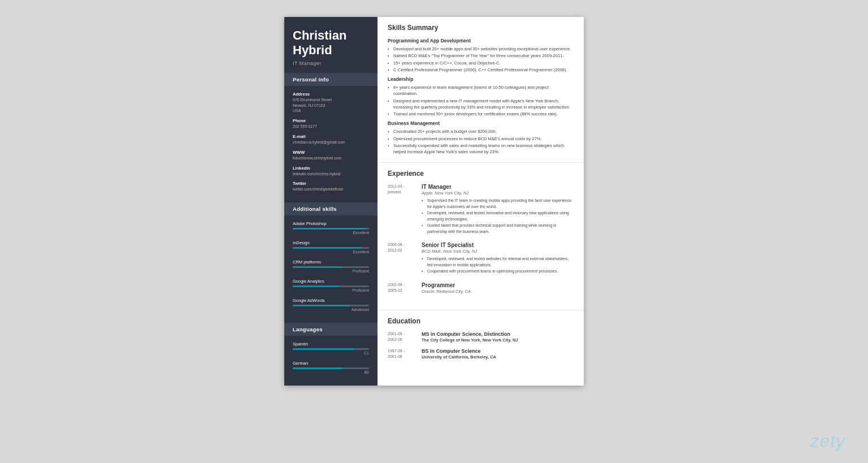  Describe the element at coordinates (480, 149) in the screenshot. I see `bullet-item: Successfully cooperated with sales and m…` at that location.